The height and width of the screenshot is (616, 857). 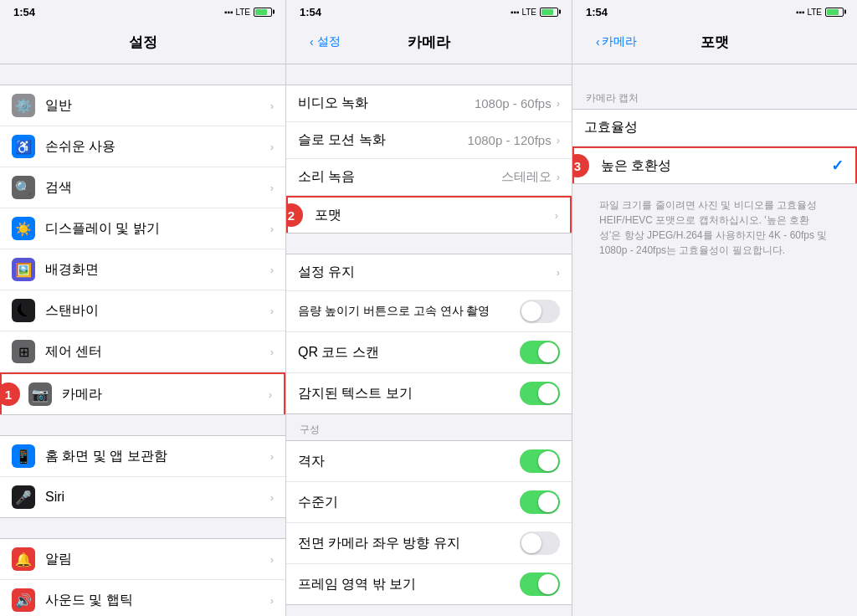 What do you see at coordinates (23, 352) in the screenshot?
I see `icon-control-center: ⊞` at bounding box center [23, 352].